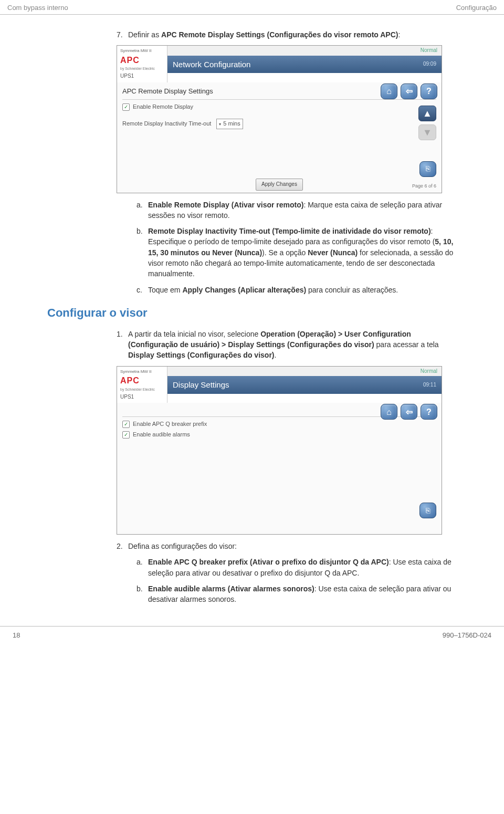 Image resolution: width=504 pixels, height=814 pixels. Describe the element at coordinates (333, 253) in the screenshot. I see `sub-b-bold3: Never (Nunca)` at that location.